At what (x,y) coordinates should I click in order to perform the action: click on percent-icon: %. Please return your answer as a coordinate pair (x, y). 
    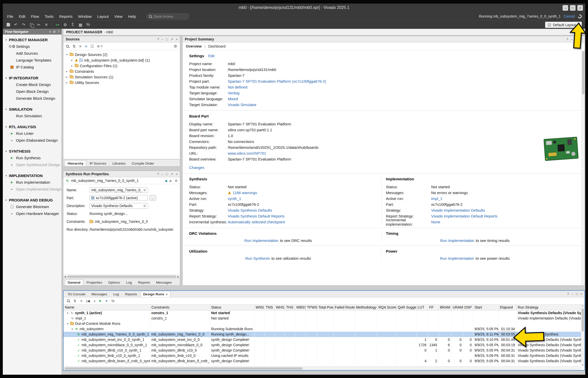
    Looking at the image, I should click on (113, 301).